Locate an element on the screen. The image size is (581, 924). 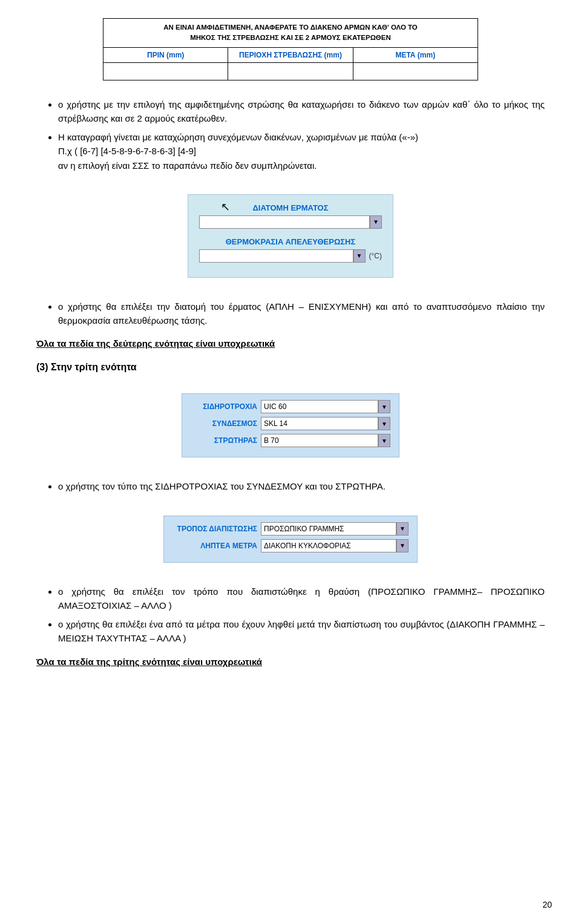
bullet-text-1-2a: Η καταγραφή γίνεται με καταχώρηση συνεχό… is located at coordinates (238, 137).